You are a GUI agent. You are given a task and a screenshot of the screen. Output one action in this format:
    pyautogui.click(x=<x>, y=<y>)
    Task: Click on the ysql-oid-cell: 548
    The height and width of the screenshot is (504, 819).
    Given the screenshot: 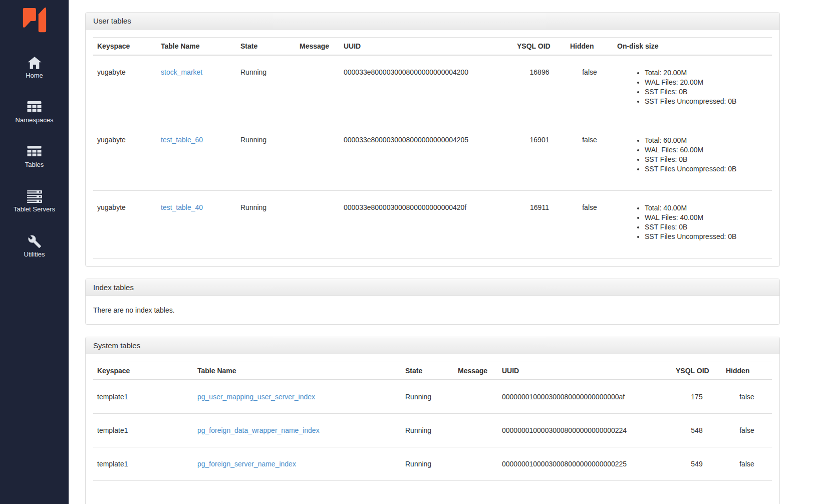 What is the action you would take?
    pyautogui.click(x=697, y=431)
    